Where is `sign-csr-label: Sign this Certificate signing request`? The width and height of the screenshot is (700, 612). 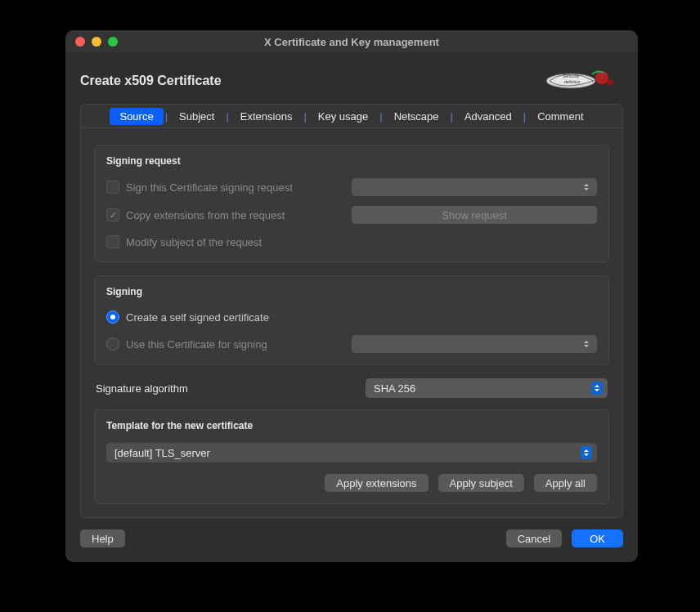
sign-csr-label: Sign this Certificate signing request is located at coordinates (209, 188).